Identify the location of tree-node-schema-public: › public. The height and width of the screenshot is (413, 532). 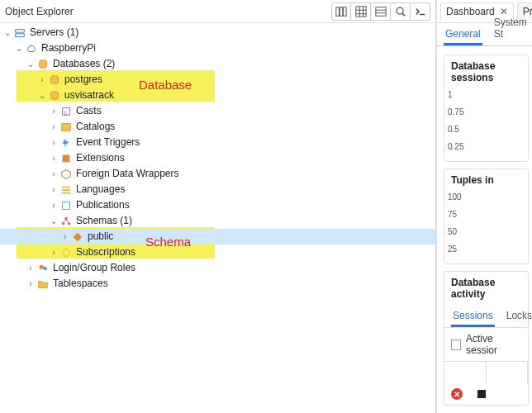
(218, 236).